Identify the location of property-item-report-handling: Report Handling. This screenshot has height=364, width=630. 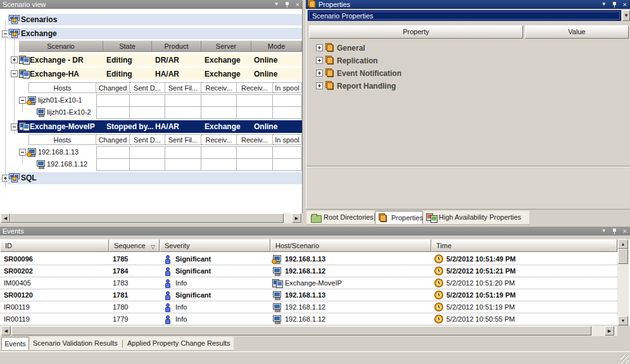
(469, 86).